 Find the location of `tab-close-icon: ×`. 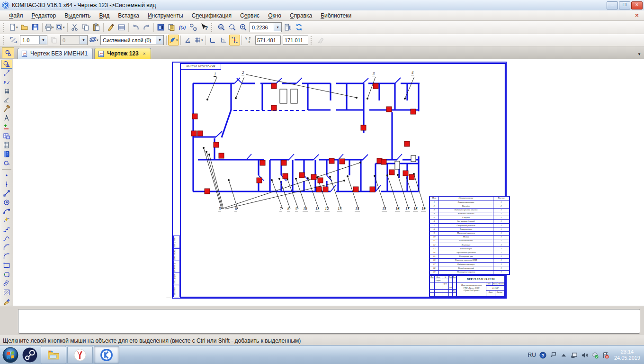

tab-close-icon: × is located at coordinates (144, 54).